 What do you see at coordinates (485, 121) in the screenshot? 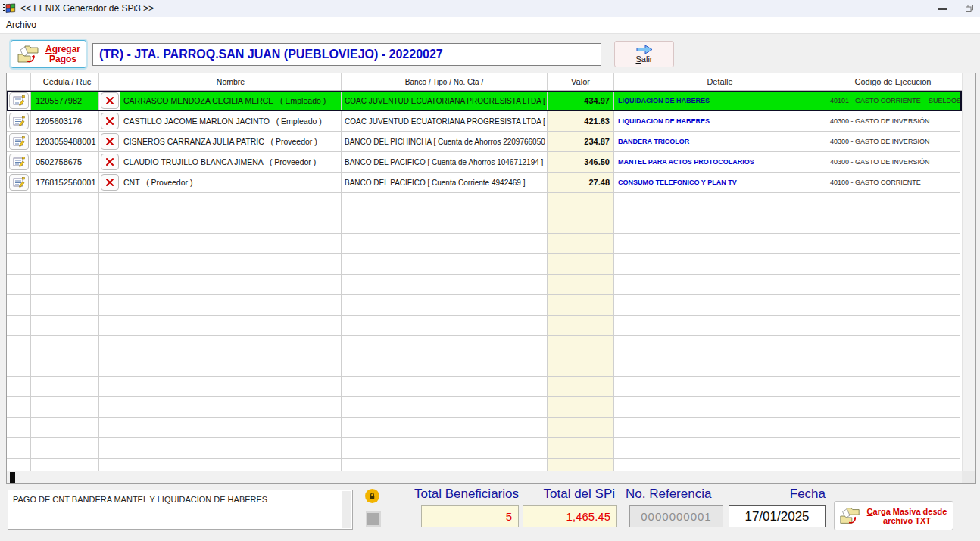
I see `table-row: 1205603176 CASTILLO JACOME MARLON JACINT…` at bounding box center [485, 121].